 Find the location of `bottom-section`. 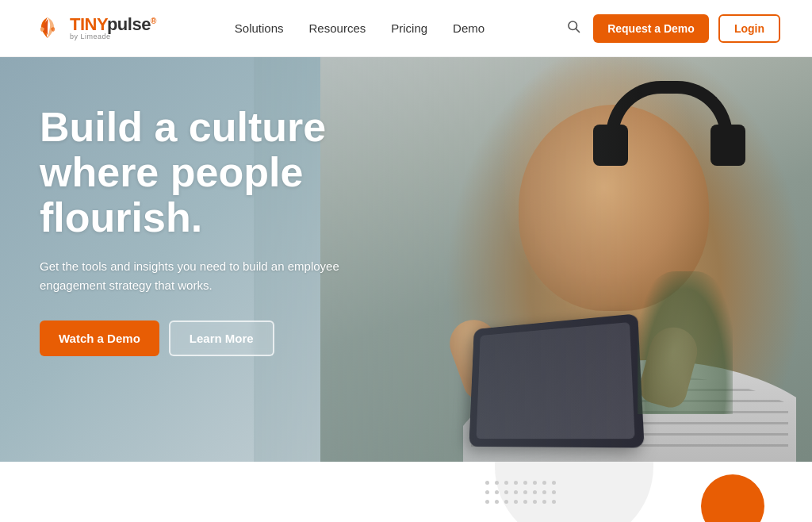

bottom-section is located at coordinates (406, 492).